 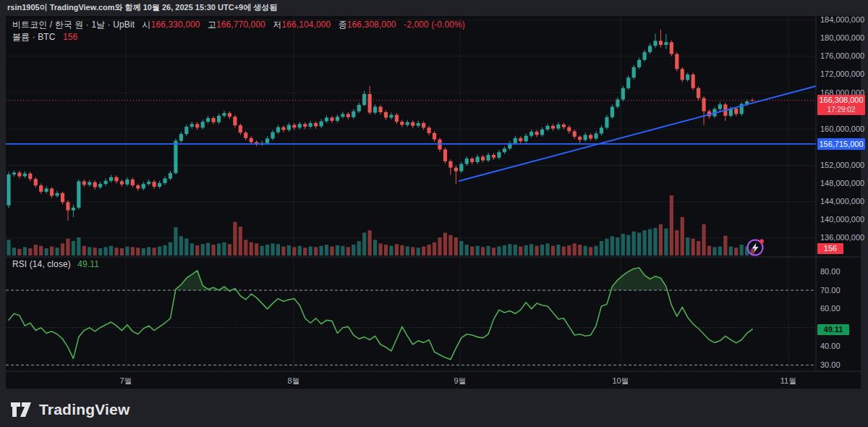 What do you see at coordinates (56, 264) in the screenshot?
I see `rsi-legend: RSI (14, close) 49.11` at bounding box center [56, 264].